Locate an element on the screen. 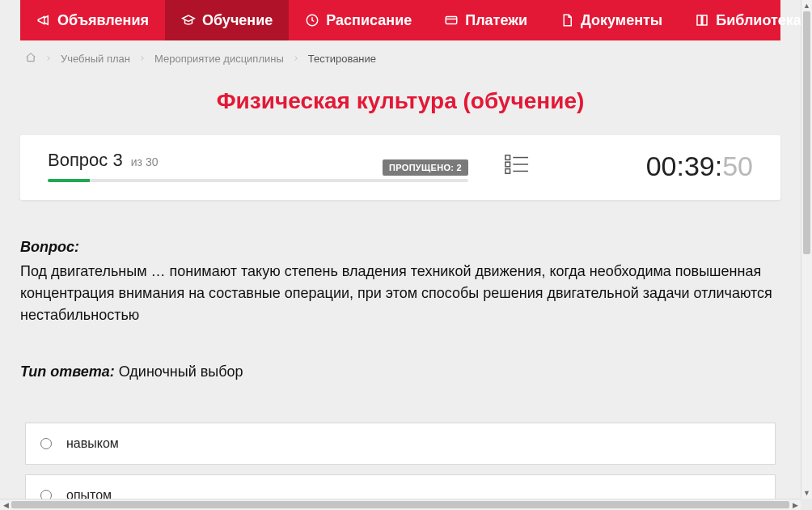 This screenshot has width=812, height=510. question-text: Под двигательным … понимают такую степен… is located at coordinates (400, 293).